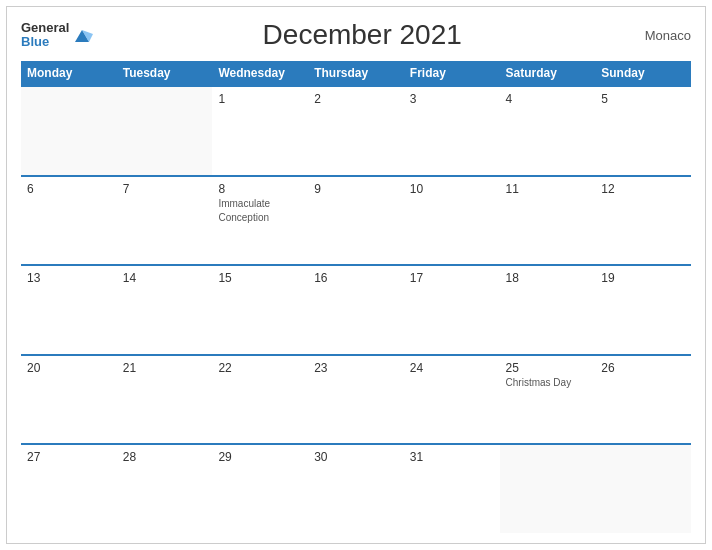  What do you see at coordinates (356, 489) in the screenshot?
I see `day-cell: 30` at bounding box center [356, 489].